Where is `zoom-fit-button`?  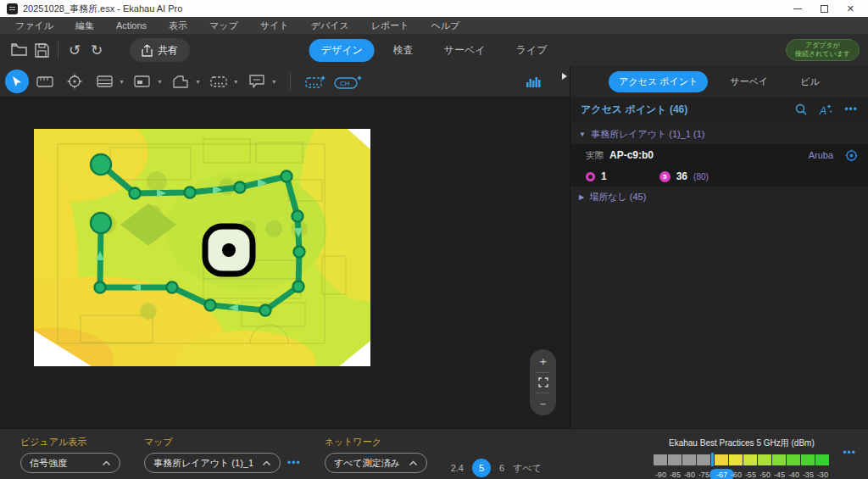
zoom-fit-button is located at coordinates (543, 382).